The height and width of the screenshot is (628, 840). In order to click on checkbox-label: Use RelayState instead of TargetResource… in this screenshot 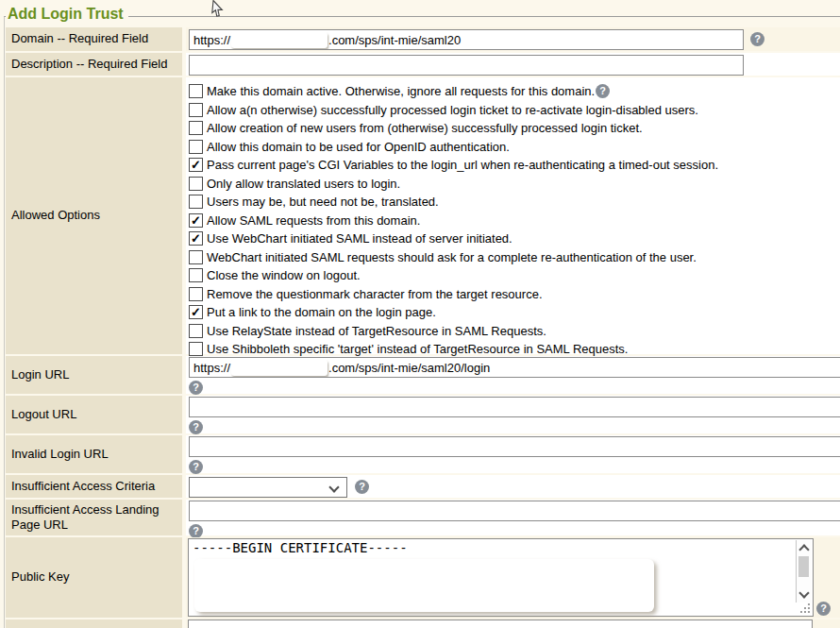, I will do `click(377, 331)`.